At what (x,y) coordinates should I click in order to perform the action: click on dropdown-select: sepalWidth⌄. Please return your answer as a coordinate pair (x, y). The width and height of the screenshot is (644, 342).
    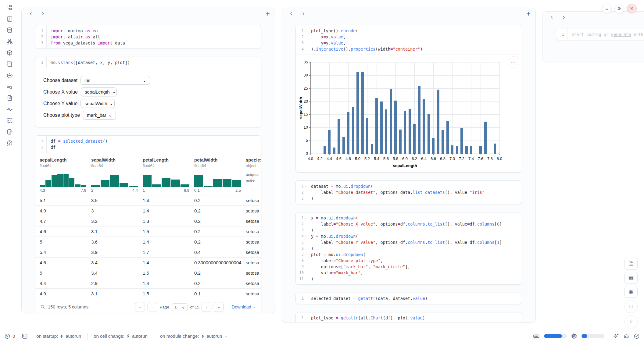
    Looking at the image, I should click on (98, 104).